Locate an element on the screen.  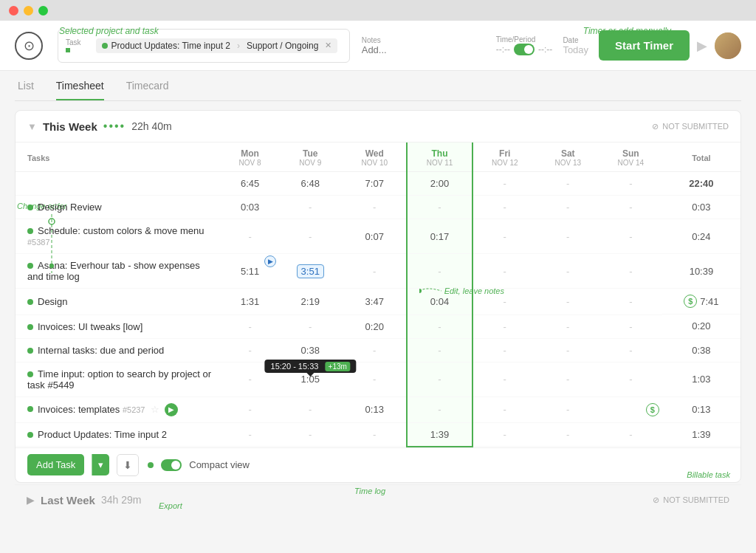
export-button: ⬇ is located at coordinates (128, 465).